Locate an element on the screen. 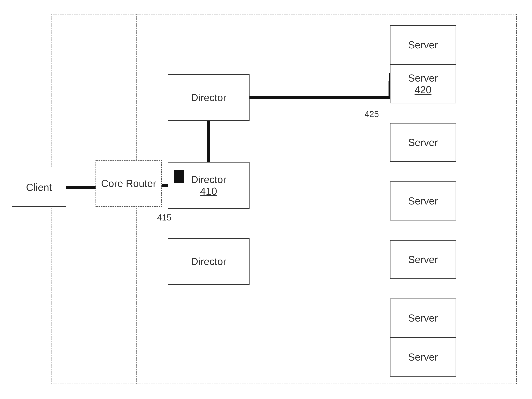 Image resolution: width=532 pixels, height=399 pixels. server-1-box: Server is located at coordinates (423, 45).